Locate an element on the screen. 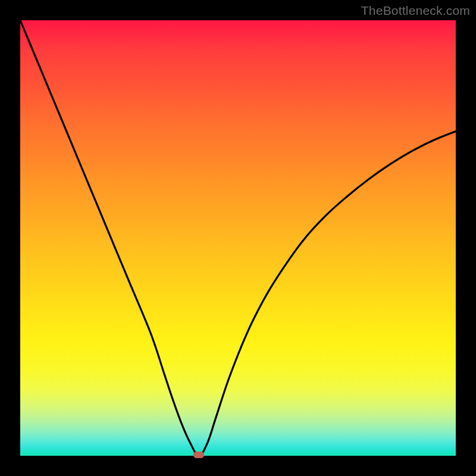 This screenshot has width=476, height=476. optimal-point-marker is located at coordinates (199, 455).